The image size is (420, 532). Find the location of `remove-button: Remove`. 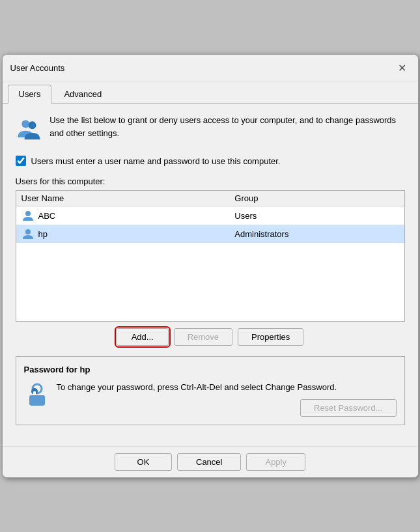

remove-button: Remove is located at coordinates (203, 337).